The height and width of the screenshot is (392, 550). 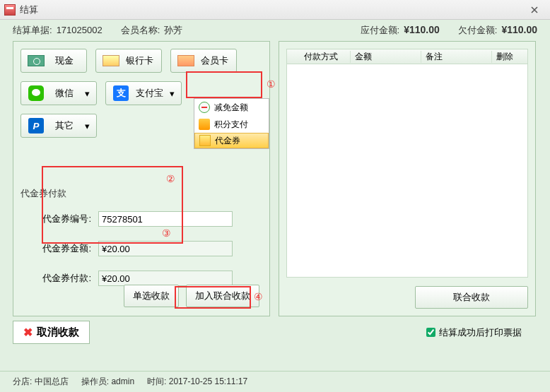 I want to click on bank-label: 银行卡, so click(x=139, y=61).